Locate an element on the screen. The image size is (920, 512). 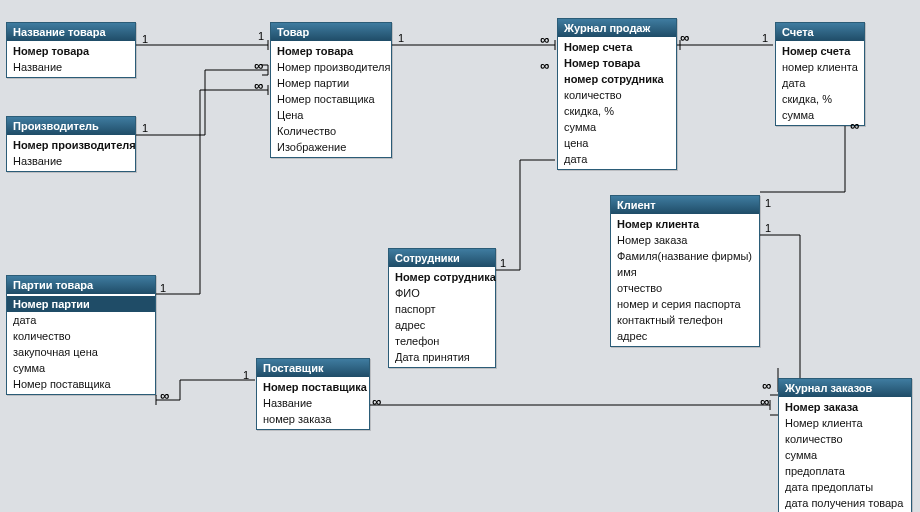
entity-order-journal: Журнал заказов Номер заказа Номер клиент… is located at coordinates (845, 445).